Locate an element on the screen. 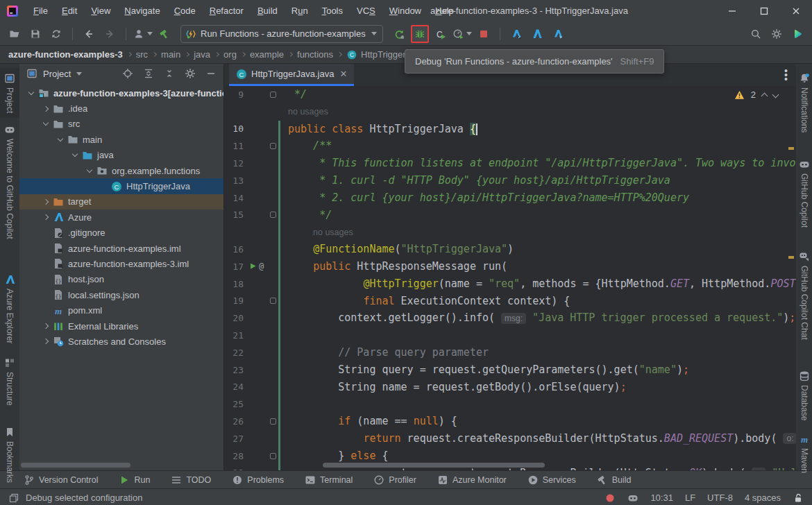  hide-panel-button is located at coordinates (211, 74).